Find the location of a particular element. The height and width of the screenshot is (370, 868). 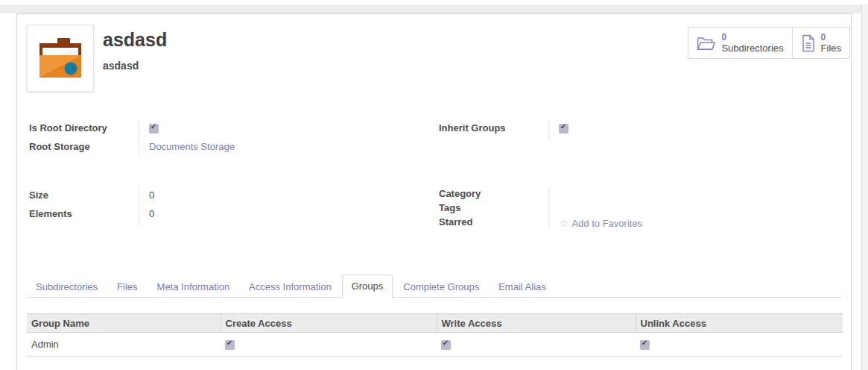

files-label: Files is located at coordinates (831, 48).